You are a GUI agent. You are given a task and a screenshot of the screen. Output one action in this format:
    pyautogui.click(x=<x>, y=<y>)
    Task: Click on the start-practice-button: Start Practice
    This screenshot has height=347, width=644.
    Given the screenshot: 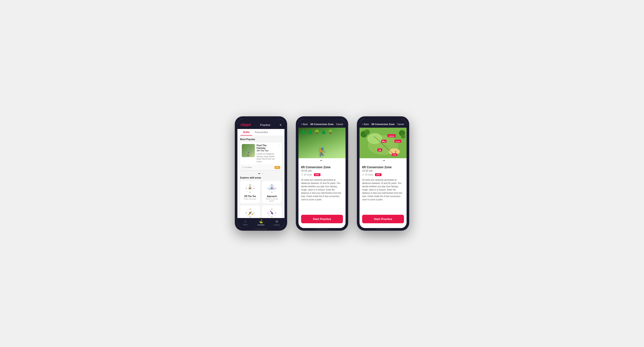 What is the action you would take?
    pyautogui.click(x=322, y=219)
    